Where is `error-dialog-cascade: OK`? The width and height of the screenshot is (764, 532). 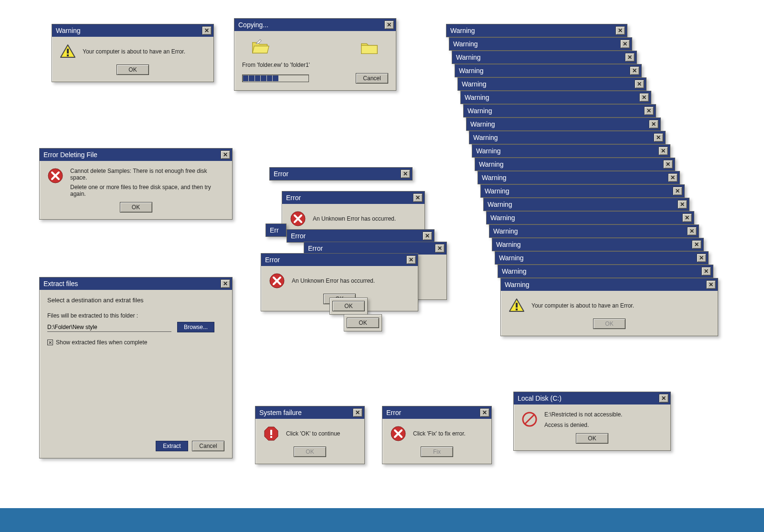 error-dialog-cascade: OK is located at coordinates (363, 323).